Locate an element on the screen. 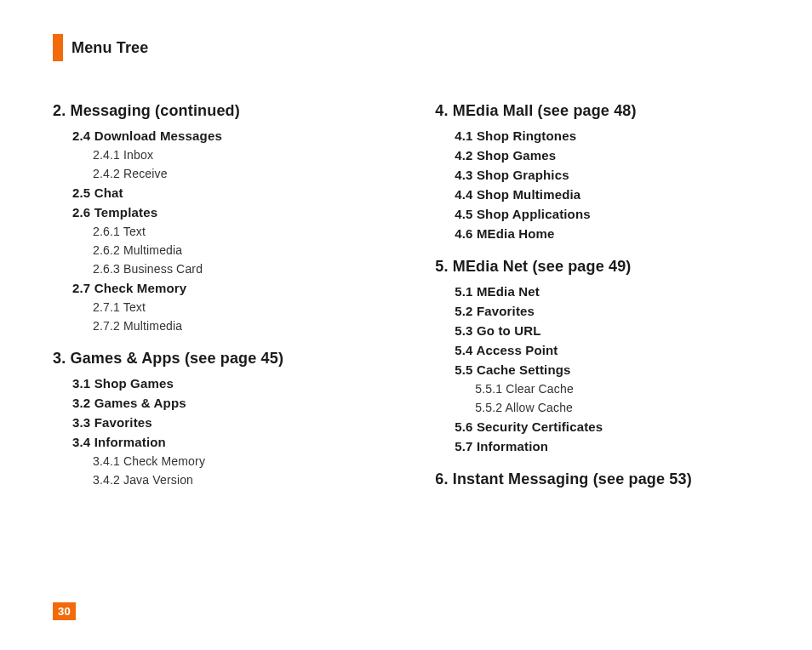 The width and height of the screenshot is (812, 650). section-title: 4. MEdia Mall (see page 48) is located at coordinates (598, 111).